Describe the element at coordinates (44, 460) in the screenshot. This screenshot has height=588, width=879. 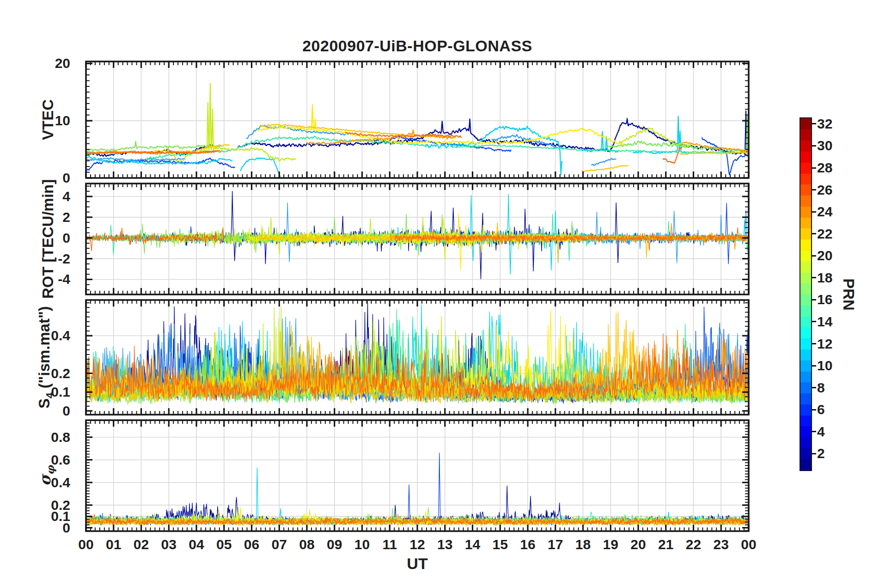
I see `y-tick-label: 0.6` at that location.